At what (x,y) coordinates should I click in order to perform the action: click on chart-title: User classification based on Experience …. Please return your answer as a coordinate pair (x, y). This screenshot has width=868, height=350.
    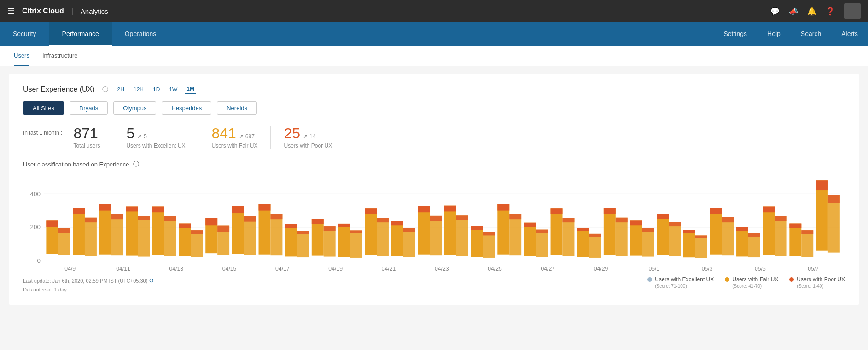
    Looking at the image, I should click on (434, 164).